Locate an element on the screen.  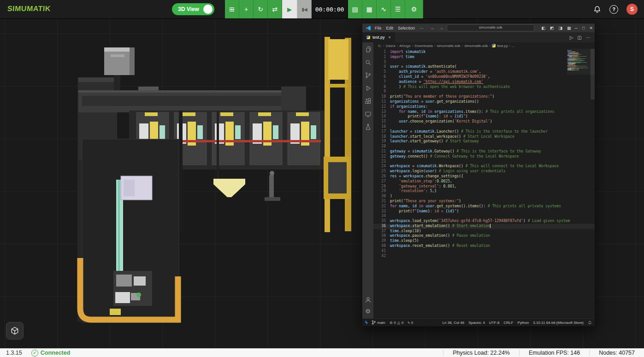
code-line: 13 for name, id in organizations.items()… is located at coordinates (484, 112).